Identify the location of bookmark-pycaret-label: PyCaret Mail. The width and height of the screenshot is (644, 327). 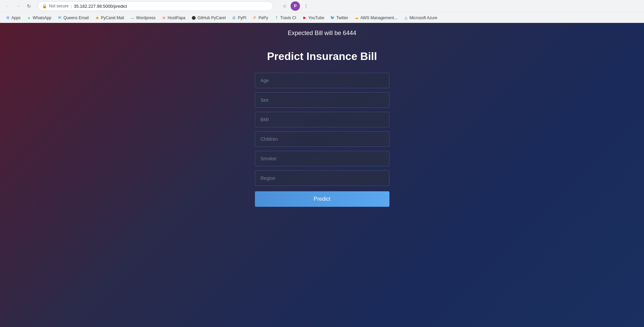
(112, 18).